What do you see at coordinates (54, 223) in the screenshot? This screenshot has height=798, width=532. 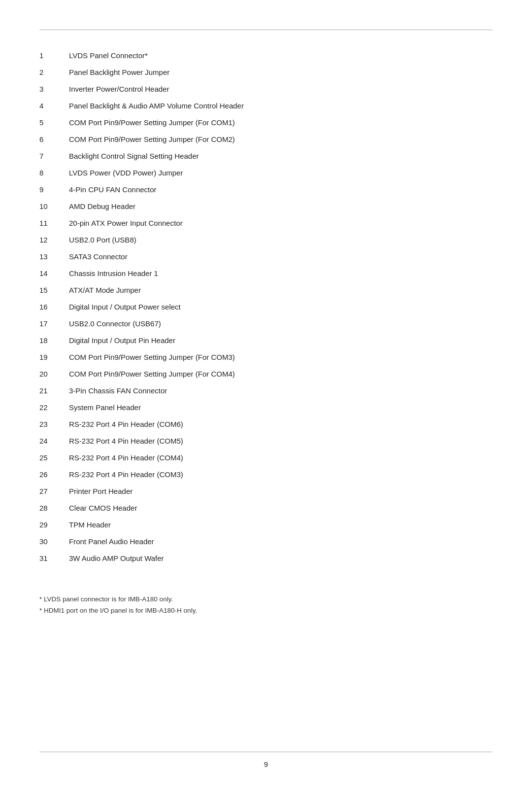 I see `item-number: 11` at bounding box center [54, 223].